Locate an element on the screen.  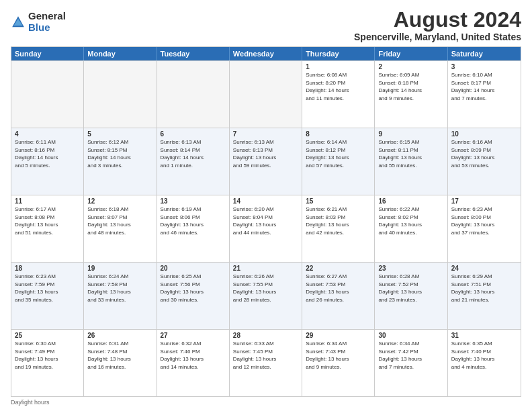
day-info: Sunrise: 6:31 AM Sunset: 7:48 PM Dayligh… is located at coordinates (120, 355).